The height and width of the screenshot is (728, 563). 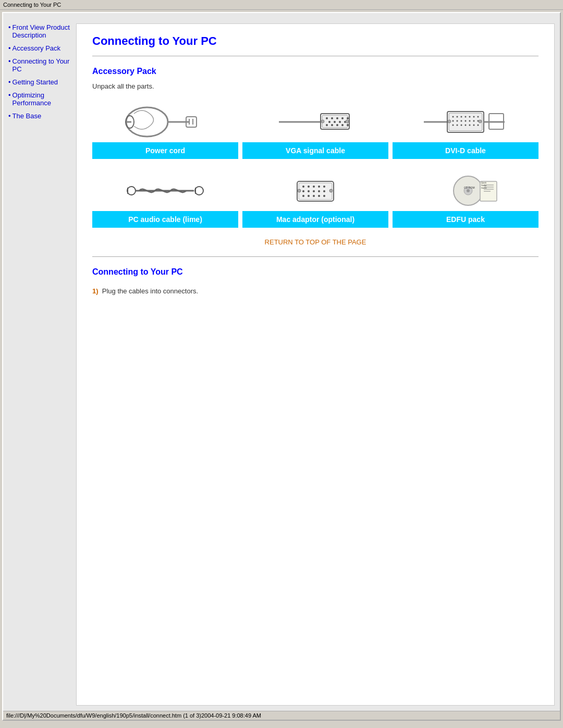 What do you see at coordinates (40, 83) in the screenshot?
I see `sidebar-item-getting-started: • Getting Started` at bounding box center [40, 83].